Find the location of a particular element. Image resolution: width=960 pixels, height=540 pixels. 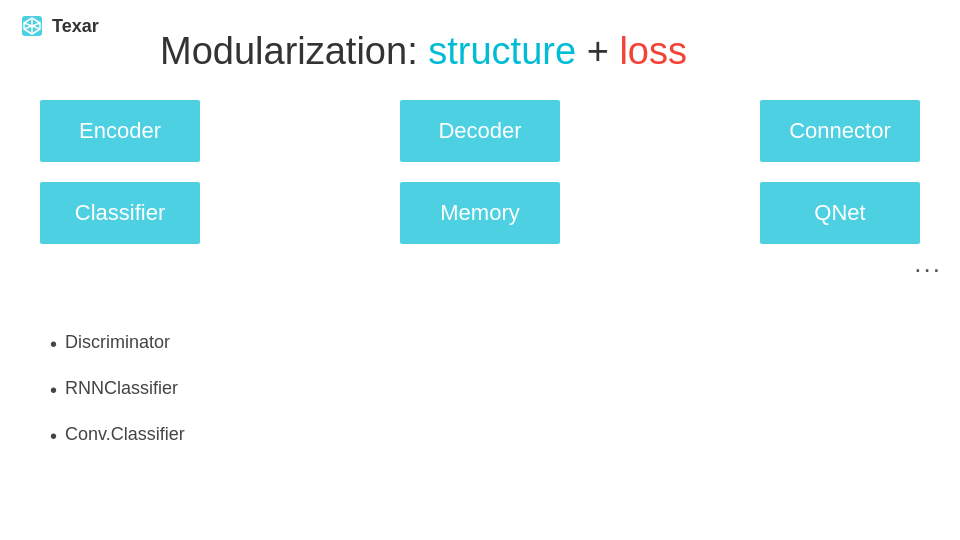

logo-icon is located at coordinates (32, 26).